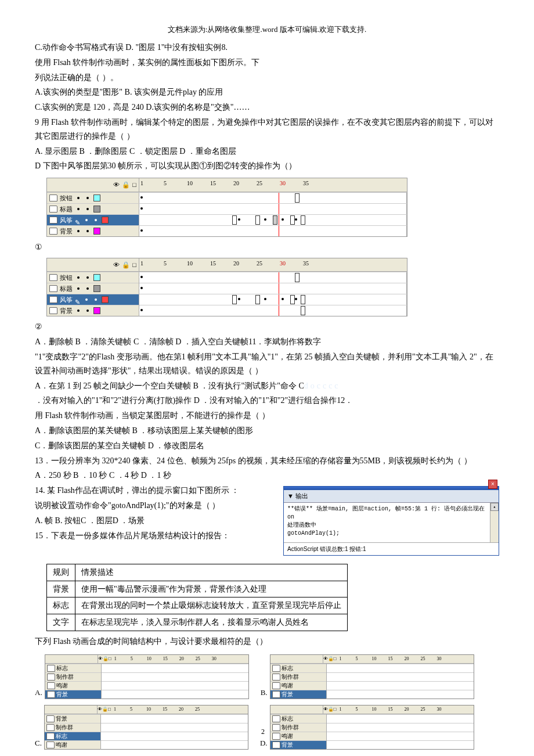 This screenshot has height=756, width=534. Describe the element at coordinates (267, 431) in the screenshot. I see `q12-option-ab: A．删除该图层的某关键帧 B ．移动该图层上某关键帧的图形` at that location.